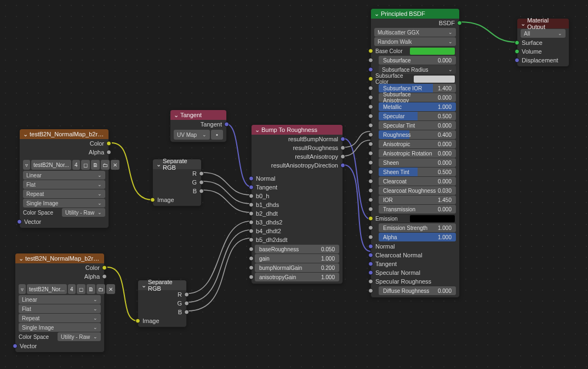  I want to click on socket-b1, so click(251, 205).